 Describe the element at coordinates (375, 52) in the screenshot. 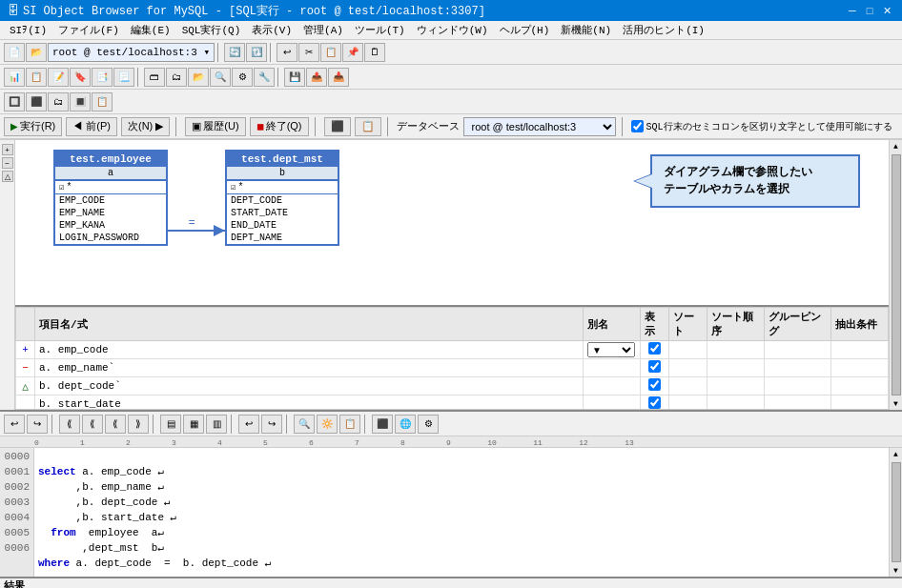

I see `tb-btn-5: 🗒` at that location.